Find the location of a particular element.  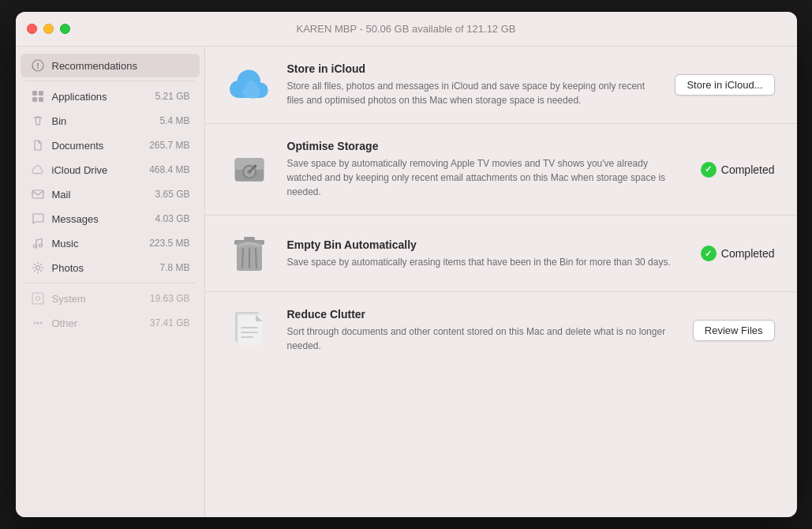

emptybin-check-icon: ✓ is located at coordinates (709, 253).